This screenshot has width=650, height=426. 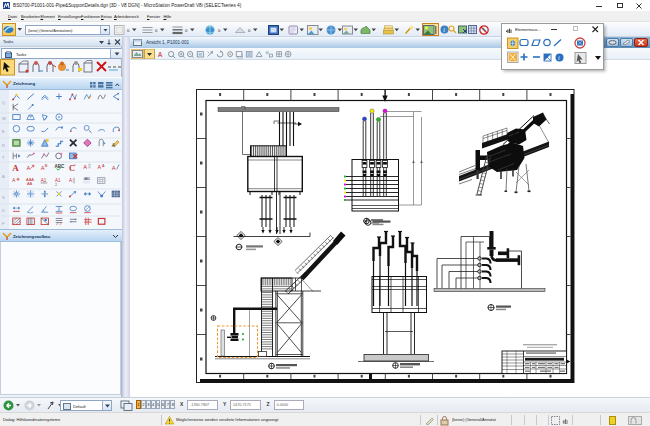 What do you see at coordinates (46, 166) in the screenshot?
I see `svg-text: B` at bounding box center [46, 166].